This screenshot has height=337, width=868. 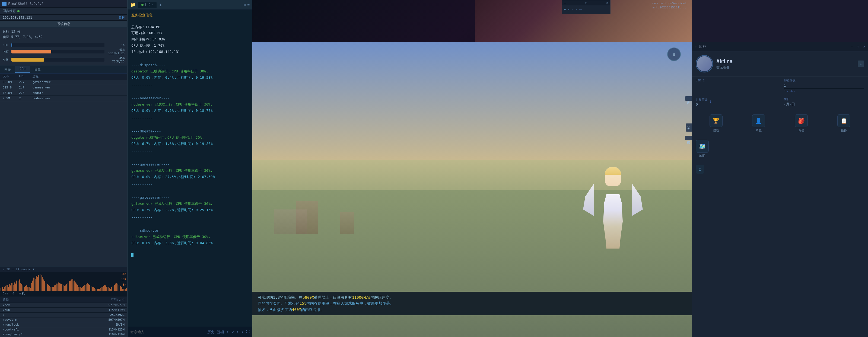 I want to click on mem-bar-fill, so click(x=31, y=52).